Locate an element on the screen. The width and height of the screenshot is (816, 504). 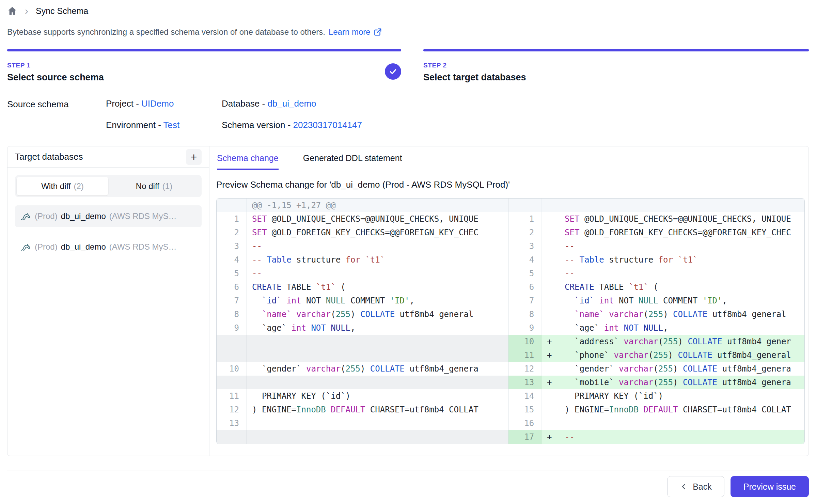
diff-line-number: 6 is located at coordinates (232, 287).